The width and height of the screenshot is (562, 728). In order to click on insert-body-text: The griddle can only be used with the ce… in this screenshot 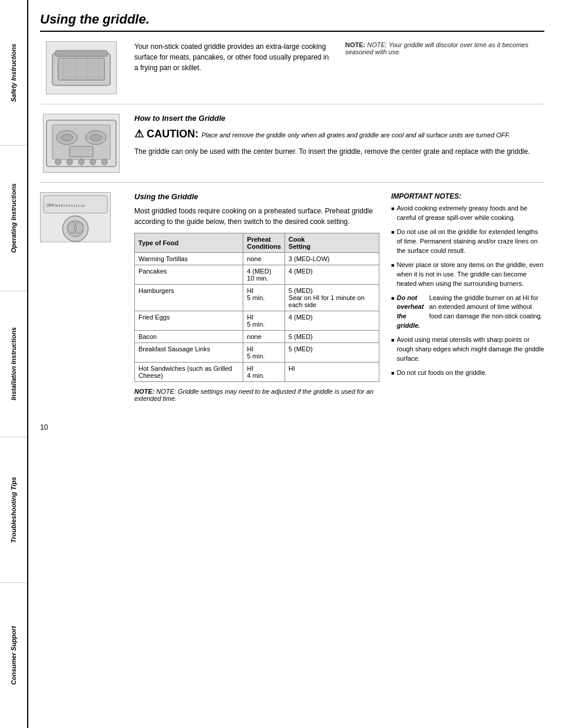, I will do `click(339, 151)`.